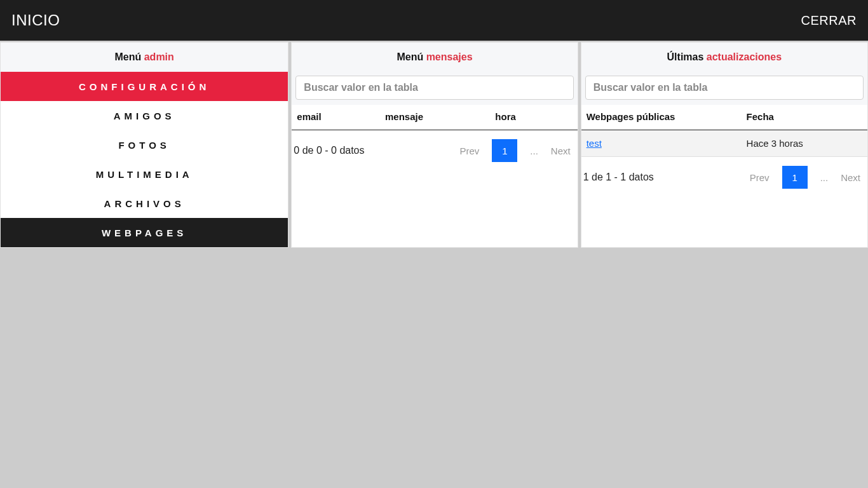  I want to click on updates-title: Últimas actualizaciones, so click(724, 57).